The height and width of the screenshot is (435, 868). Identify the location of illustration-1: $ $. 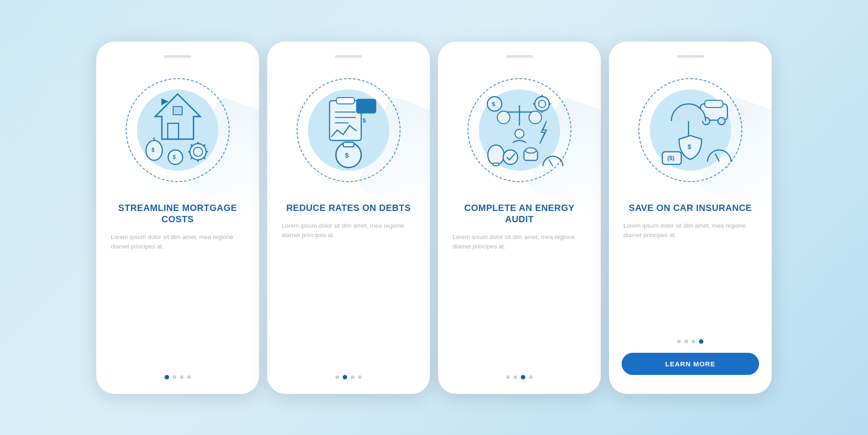
(178, 130).